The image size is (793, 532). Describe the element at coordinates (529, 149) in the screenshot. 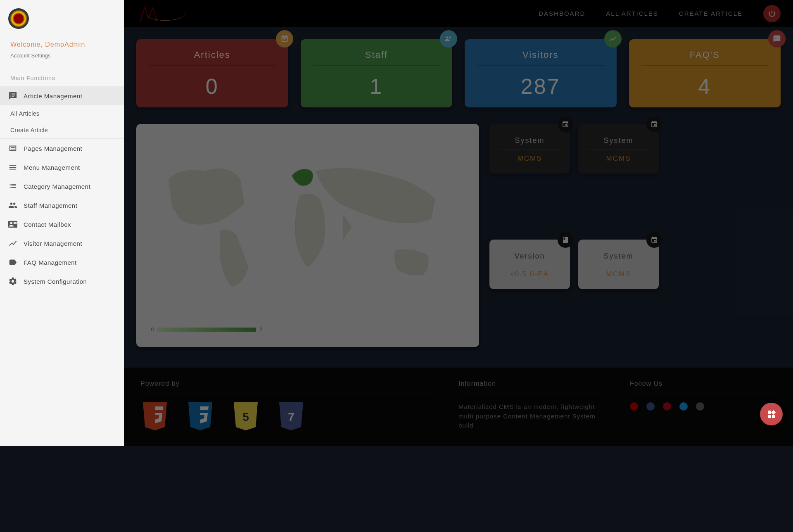

I see `info-card-system-1: System MCMS` at that location.